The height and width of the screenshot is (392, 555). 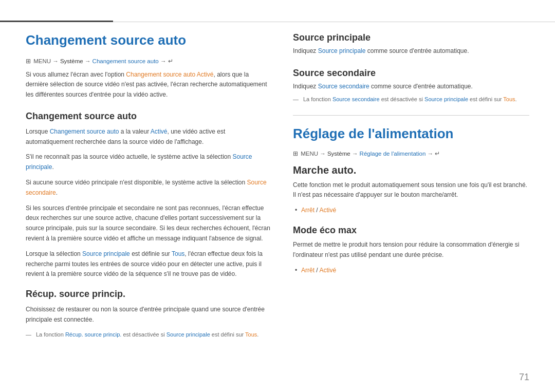 I want to click on recup-intro: Choisissez de restaurer ou non la source…, so click(x=149, y=315).